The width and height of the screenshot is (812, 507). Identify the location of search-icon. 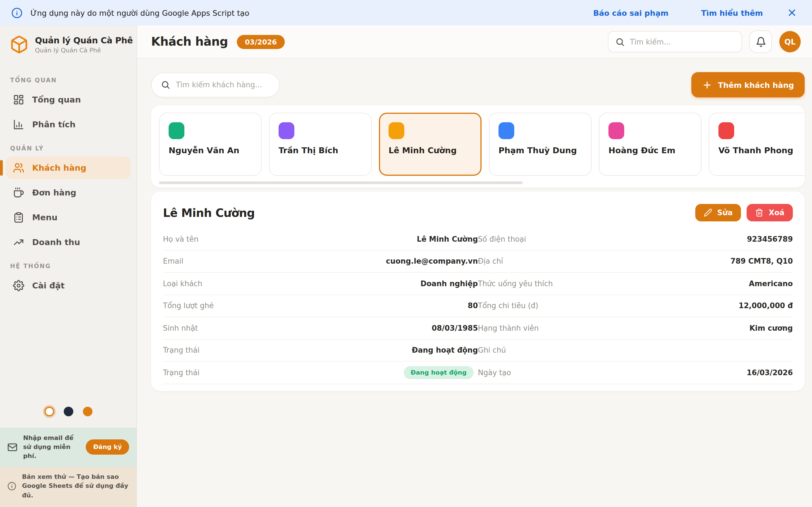
(166, 85).